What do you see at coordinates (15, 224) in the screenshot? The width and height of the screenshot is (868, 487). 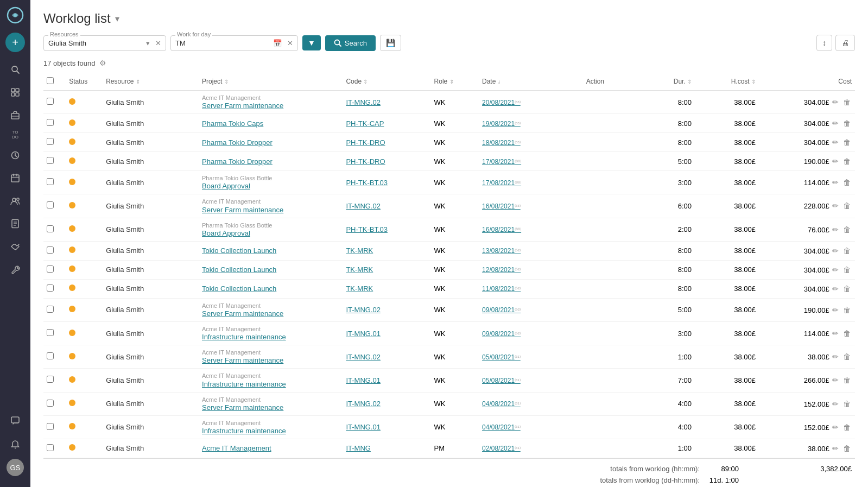 I see `document-icon` at bounding box center [15, 224].